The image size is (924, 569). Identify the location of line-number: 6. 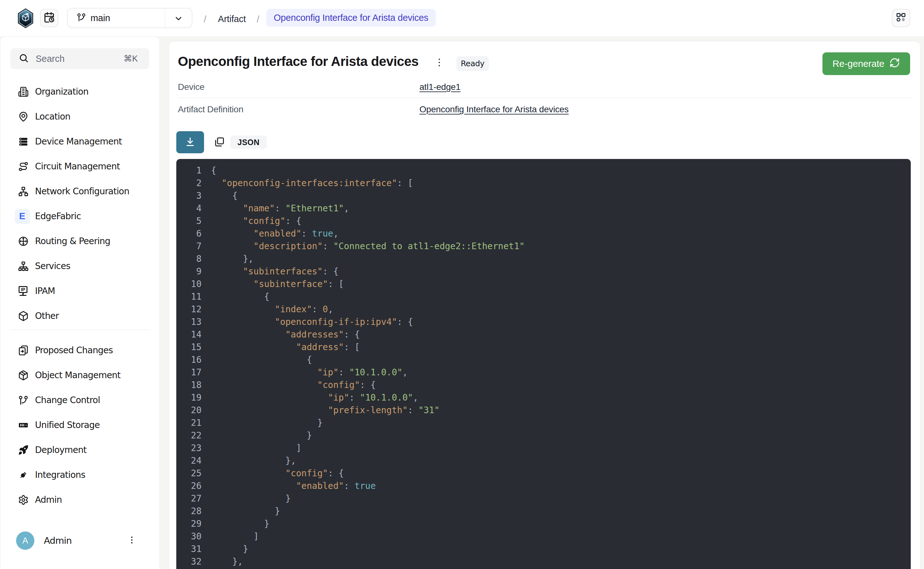
(189, 234).